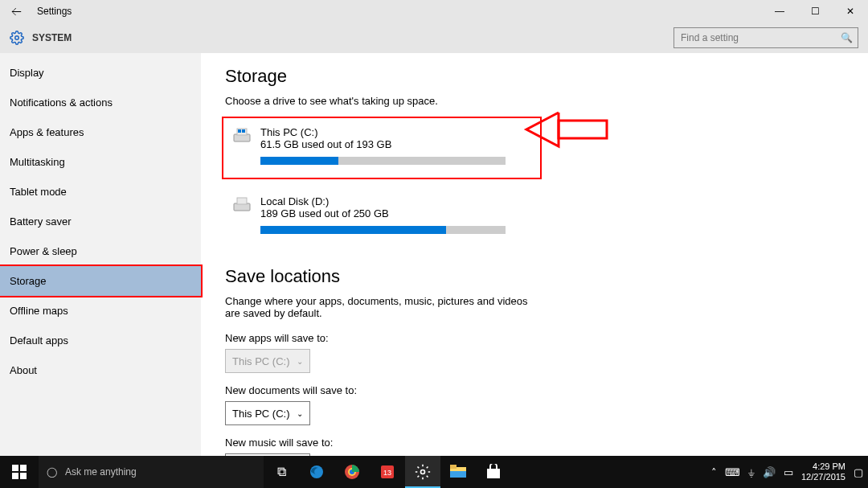 The width and height of the screenshot is (868, 488). What do you see at coordinates (434, 38) in the screenshot?
I see `settings-header: SYSTEM 🔍` at bounding box center [434, 38].